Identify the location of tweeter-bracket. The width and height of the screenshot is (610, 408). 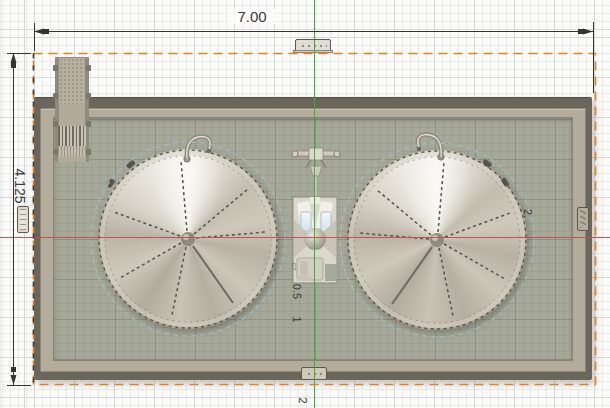
(316, 172).